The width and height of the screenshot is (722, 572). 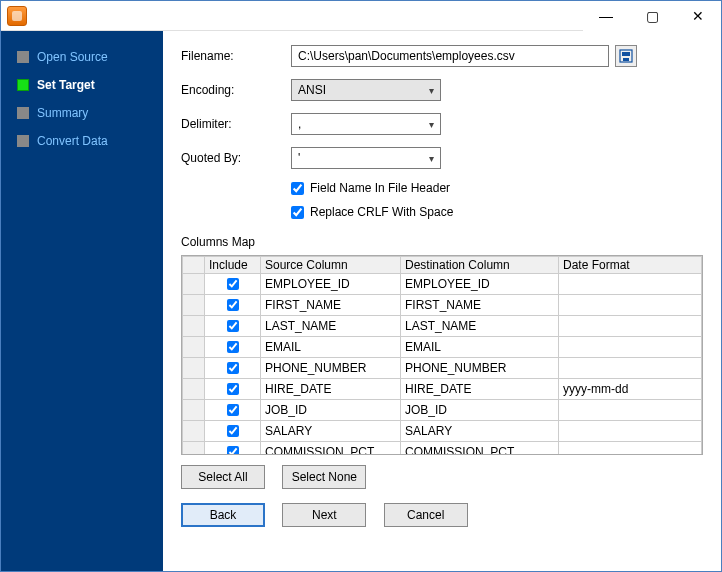 I want to click on destination-column-cell: EMAIL, so click(x=480, y=348).